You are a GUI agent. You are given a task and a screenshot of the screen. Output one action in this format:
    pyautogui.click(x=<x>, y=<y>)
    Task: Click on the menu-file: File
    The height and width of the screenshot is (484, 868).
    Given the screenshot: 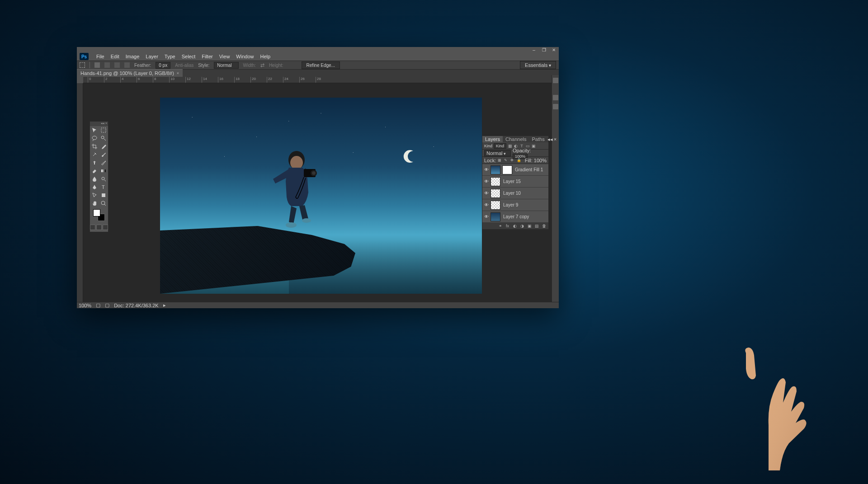 What is the action you would take?
    pyautogui.click(x=100, y=56)
    